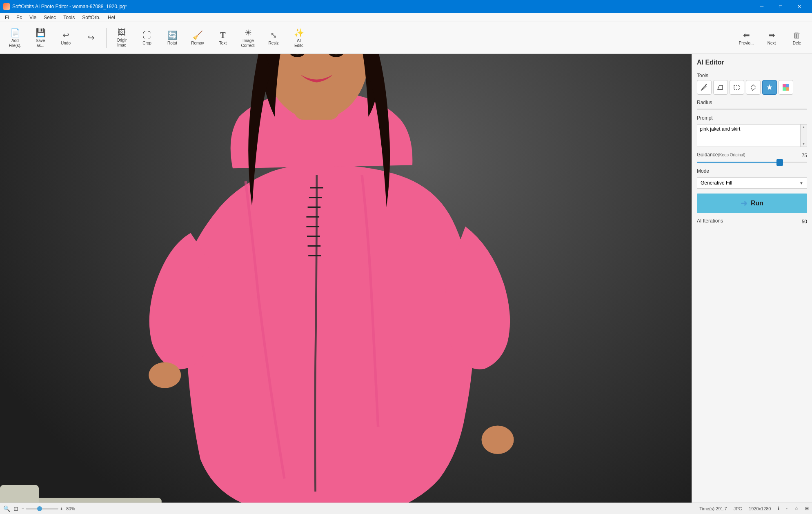  Describe the element at coordinates (752, 118) in the screenshot. I see `prompt-label: Prompt` at that location.